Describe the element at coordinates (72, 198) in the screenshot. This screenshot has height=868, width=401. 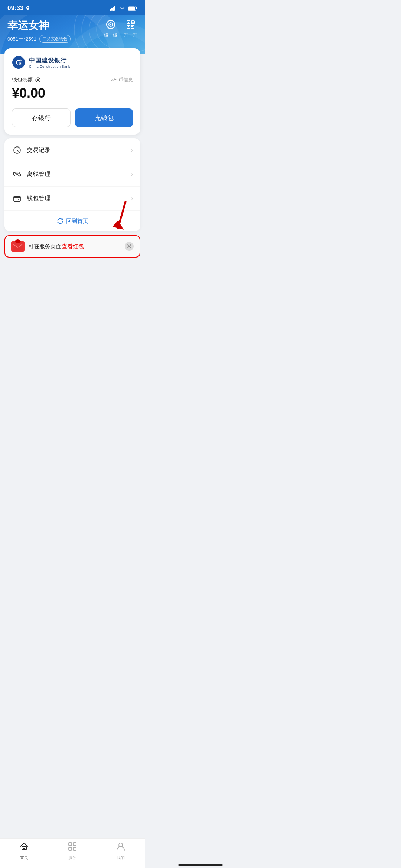
I see `menu-item-wallet-manage: 钱包管理 ›` at that location.